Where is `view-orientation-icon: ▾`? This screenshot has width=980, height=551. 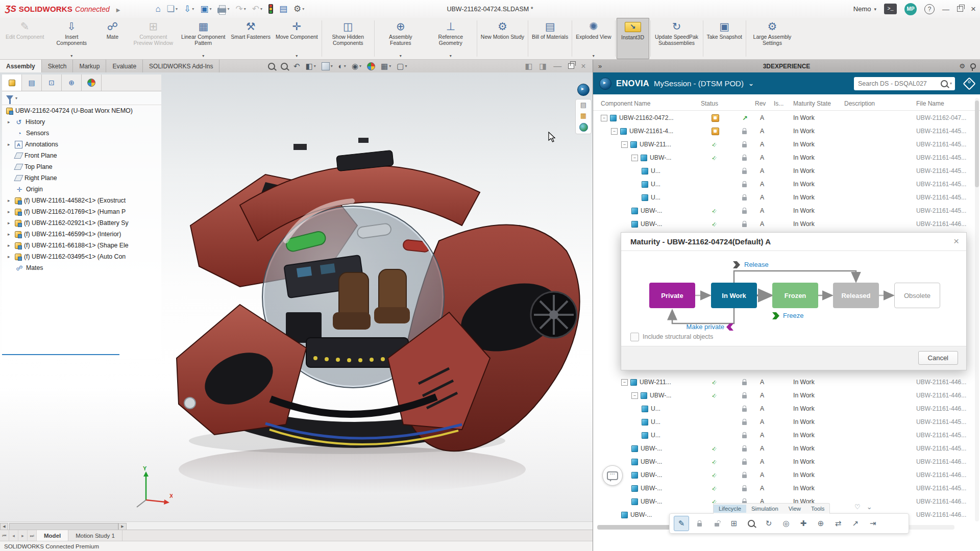 view-orientation-icon: ▾ is located at coordinates (327, 66).